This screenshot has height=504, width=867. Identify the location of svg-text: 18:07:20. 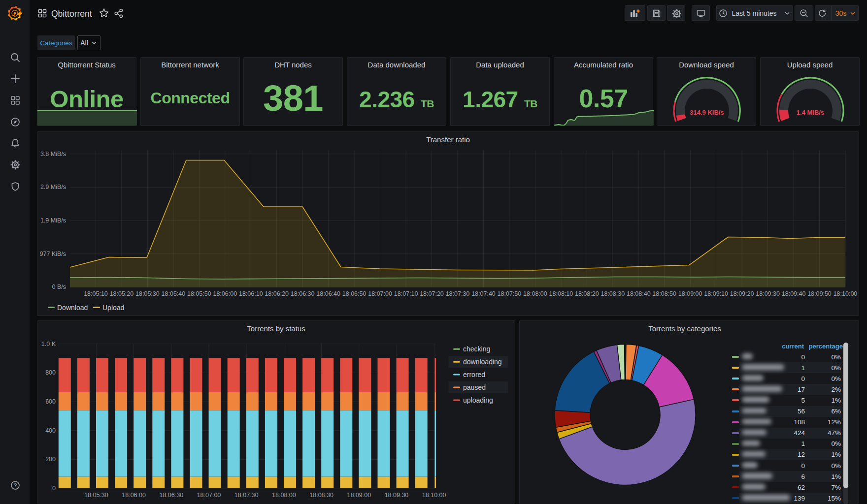
(432, 294).